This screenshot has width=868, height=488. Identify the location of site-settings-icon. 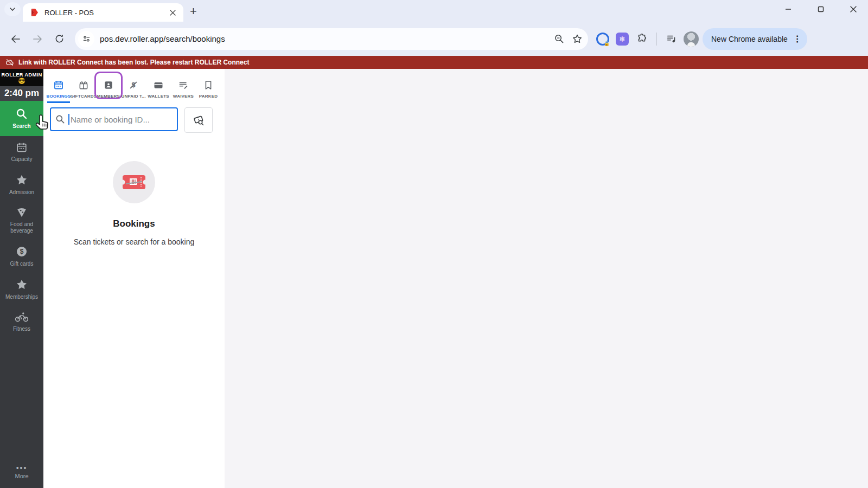
(86, 39).